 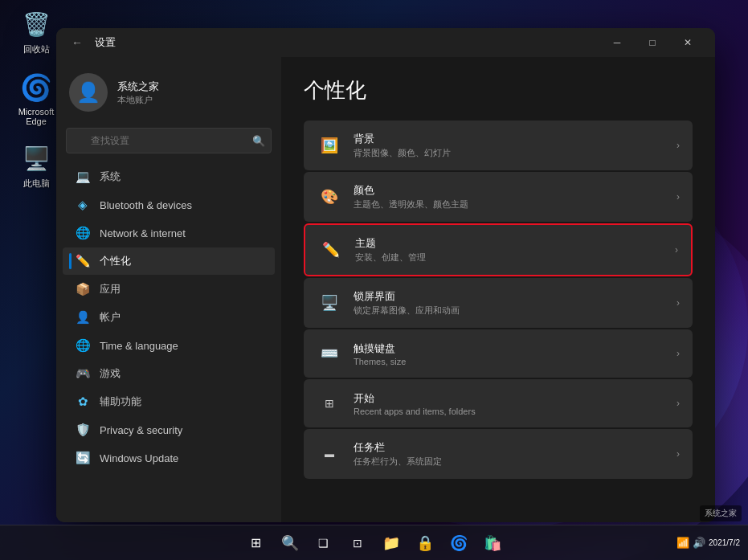 What do you see at coordinates (515, 411) in the screenshot?
I see `start-subtitle: Recent apps and items, folders` at bounding box center [515, 411].